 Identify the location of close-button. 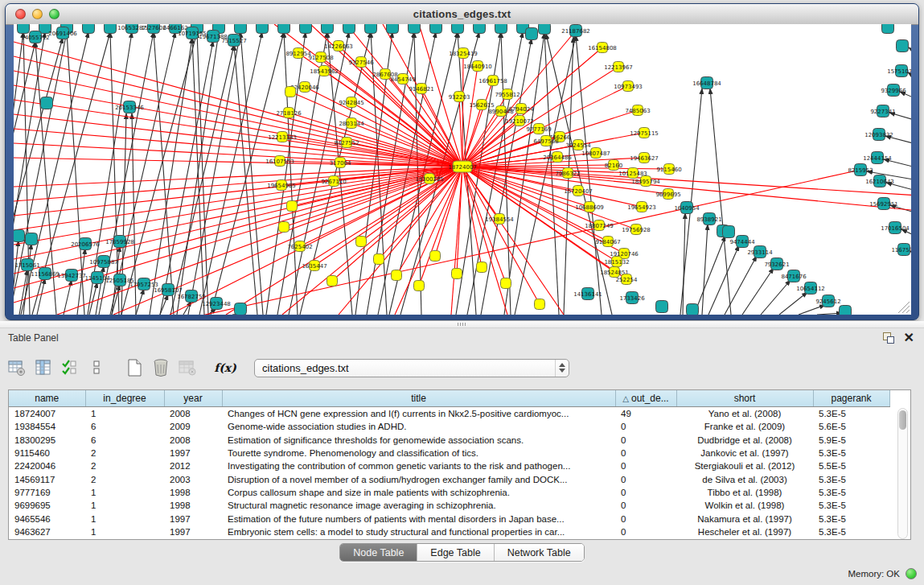
(21, 14).